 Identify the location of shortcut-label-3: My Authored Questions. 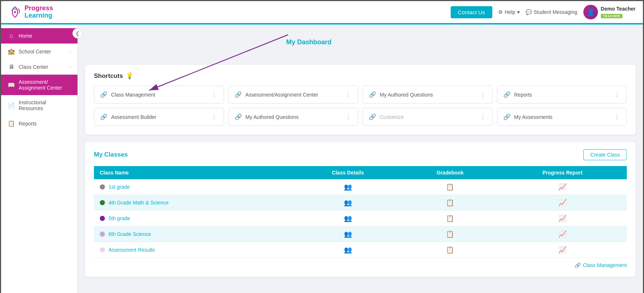
(406, 95).